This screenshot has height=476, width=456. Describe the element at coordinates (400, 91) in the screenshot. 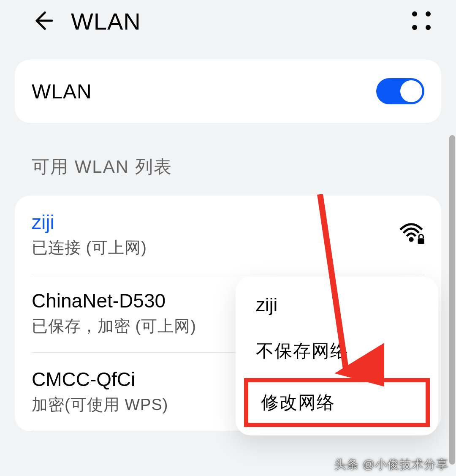

I see `wlan-toggle-switch` at that location.